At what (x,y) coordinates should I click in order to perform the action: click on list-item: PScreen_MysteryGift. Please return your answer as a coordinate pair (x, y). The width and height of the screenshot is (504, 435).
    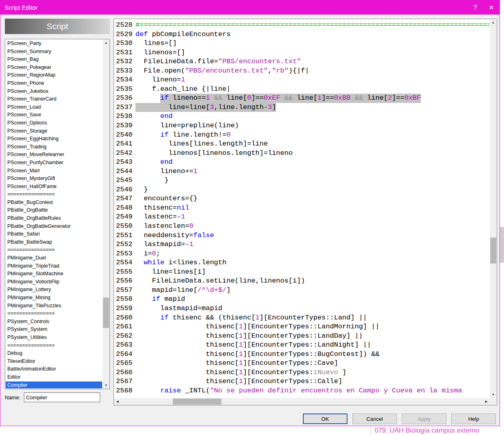
    Looking at the image, I should click on (54, 179).